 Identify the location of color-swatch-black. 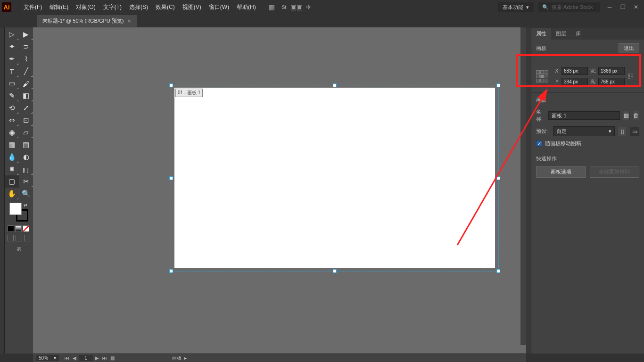
(11, 229).